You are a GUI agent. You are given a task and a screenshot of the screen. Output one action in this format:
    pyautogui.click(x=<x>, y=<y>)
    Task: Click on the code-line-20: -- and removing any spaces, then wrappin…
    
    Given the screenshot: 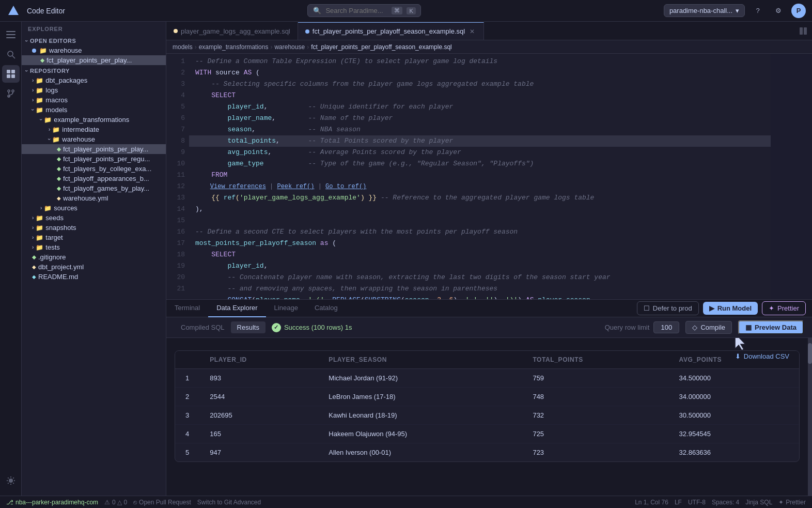 What is the action you would take?
    pyautogui.click(x=480, y=289)
    